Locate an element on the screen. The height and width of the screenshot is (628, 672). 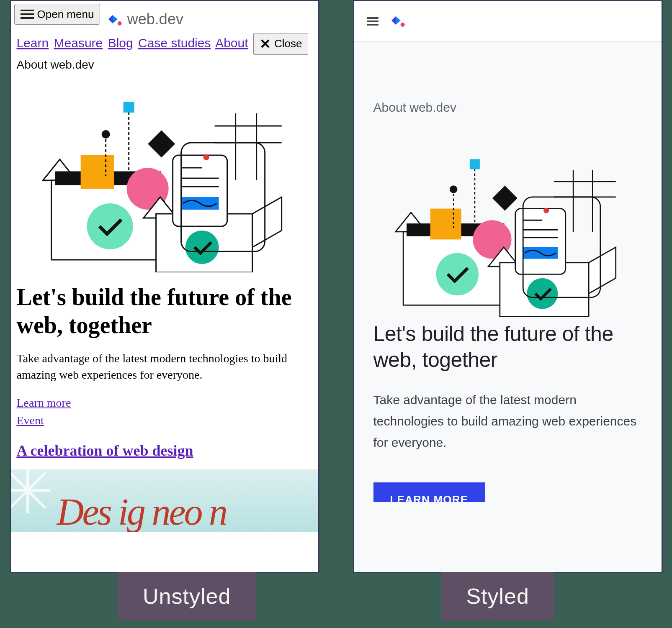
snowflake-icon is located at coordinates (32, 492).